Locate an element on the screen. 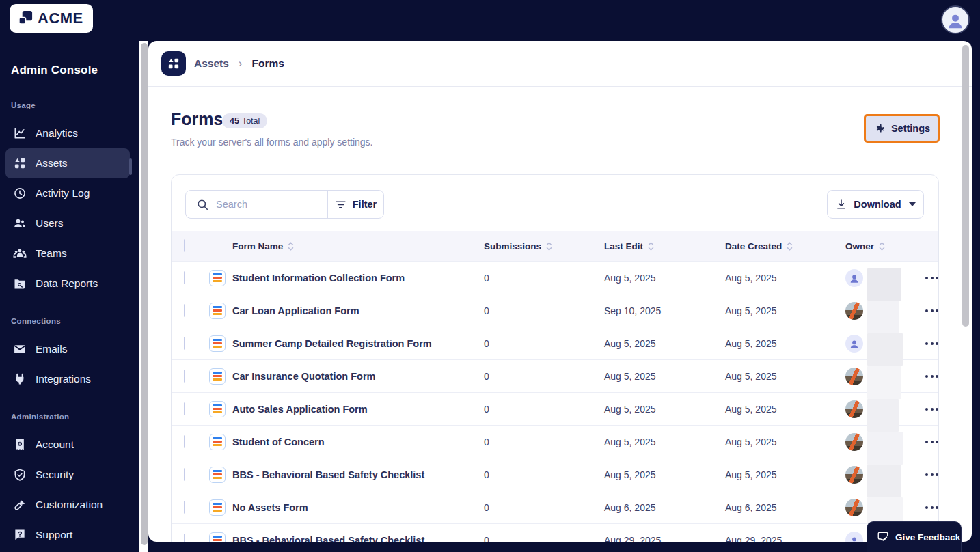  sidebar-item-label: Security is located at coordinates (55, 475).